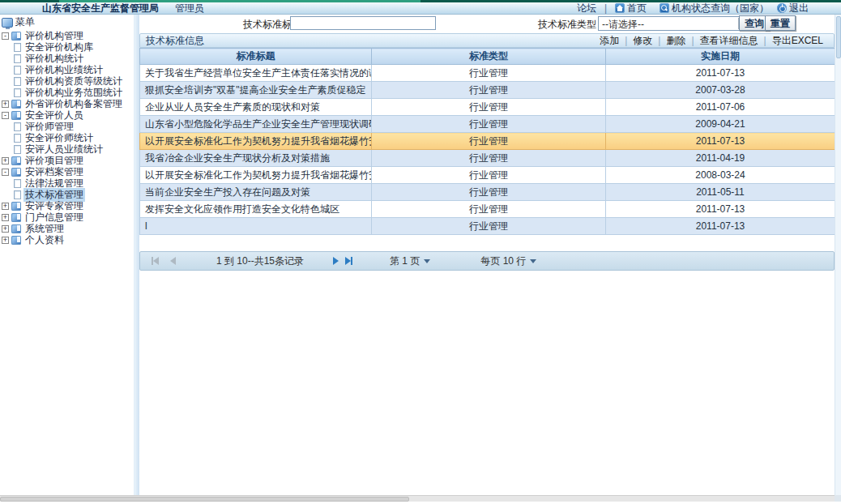 The height and width of the screenshot is (504, 841). I want to click on page-number-select: 第 1 页, so click(410, 261).